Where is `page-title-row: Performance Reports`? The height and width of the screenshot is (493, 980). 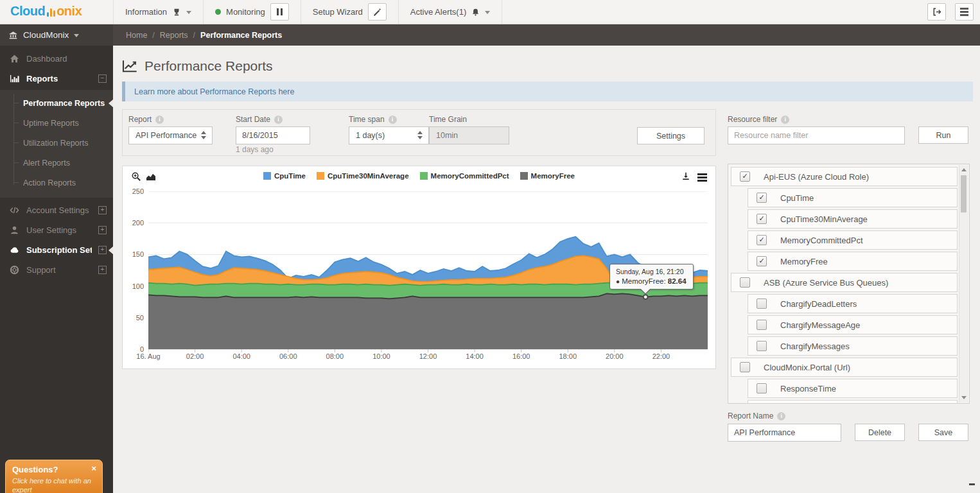
page-title-row: Performance Reports is located at coordinates (198, 66).